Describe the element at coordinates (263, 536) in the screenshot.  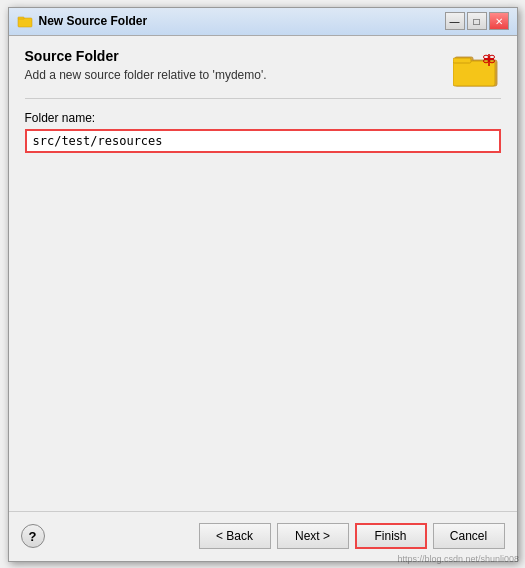
I see `footer: ? < Back Next > Finish Cancel` at that location.